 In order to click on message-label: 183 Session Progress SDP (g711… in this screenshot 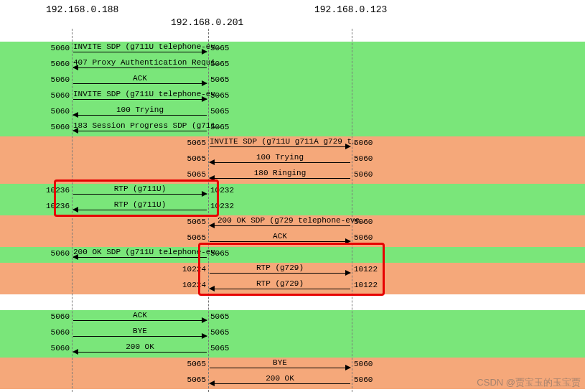, I will do `click(140, 126)`.